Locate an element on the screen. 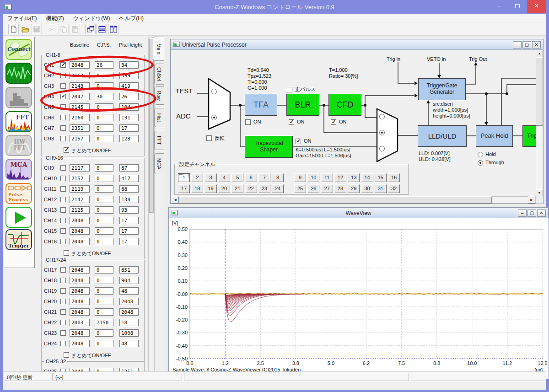  channel-select-button-29: 29 is located at coordinates (354, 188).